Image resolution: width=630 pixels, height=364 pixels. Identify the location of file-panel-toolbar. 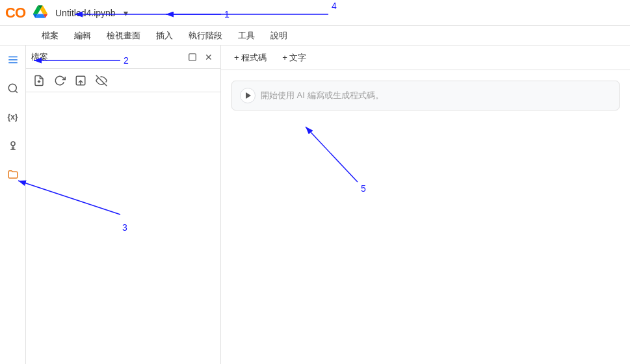
(124, 81).